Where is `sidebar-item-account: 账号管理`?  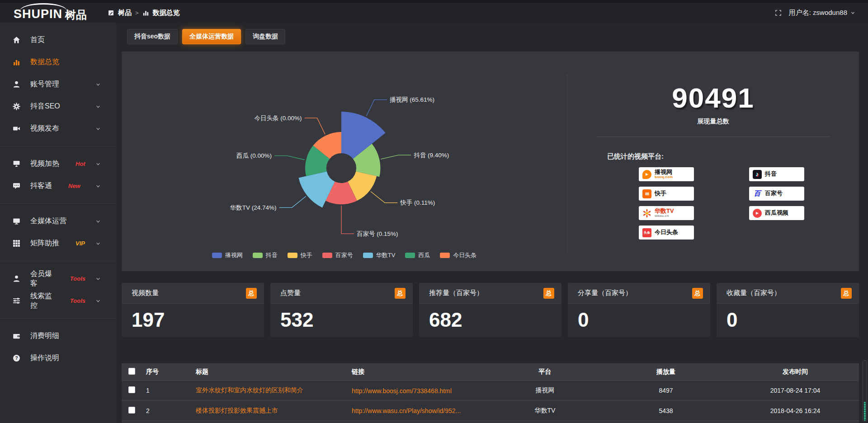 sidebar-item-account: 账号管理 is located at coordinates (58, 84).